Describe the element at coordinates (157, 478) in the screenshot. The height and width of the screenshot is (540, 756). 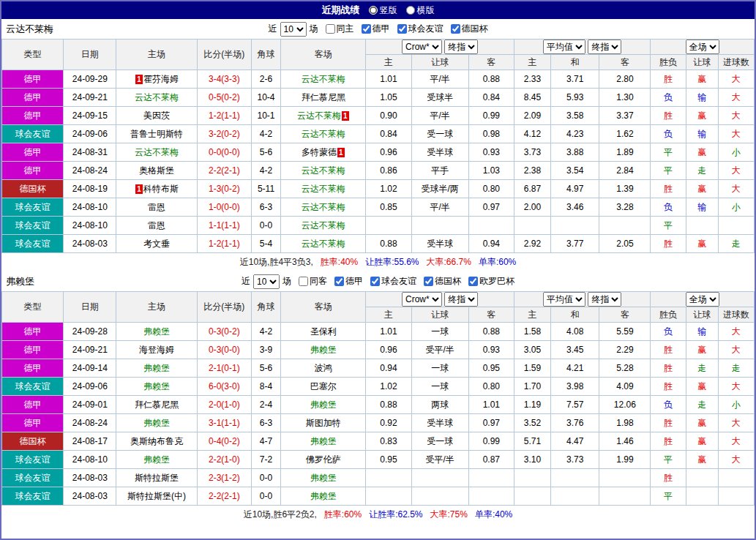
I see `team-link: 斯特拉斯堡` at that location.